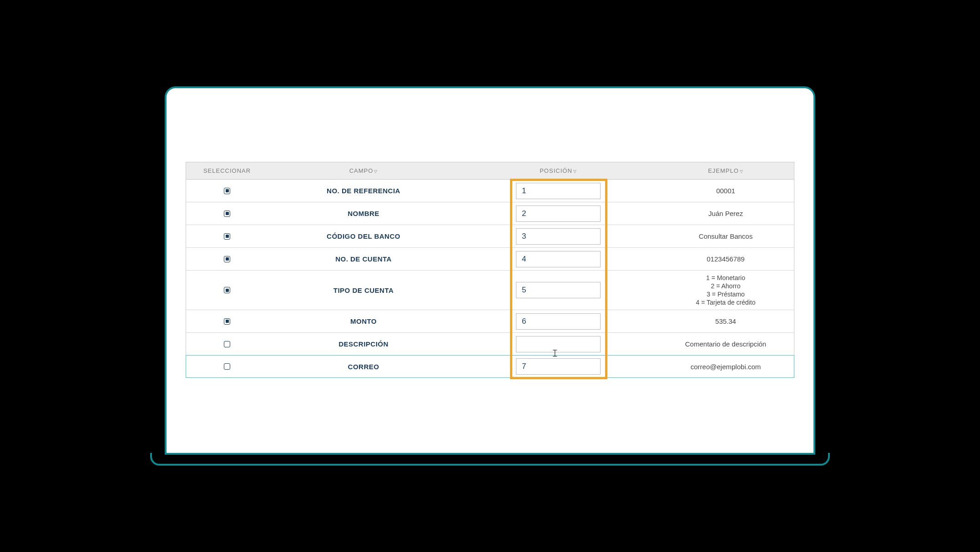 This screenshot has height=552, width=980. What do you see at coordinates (726, 366) in the screenshot?
I see `cell-ejemplo: correo@ejemplobi.com` at bounding box center [726, 366].